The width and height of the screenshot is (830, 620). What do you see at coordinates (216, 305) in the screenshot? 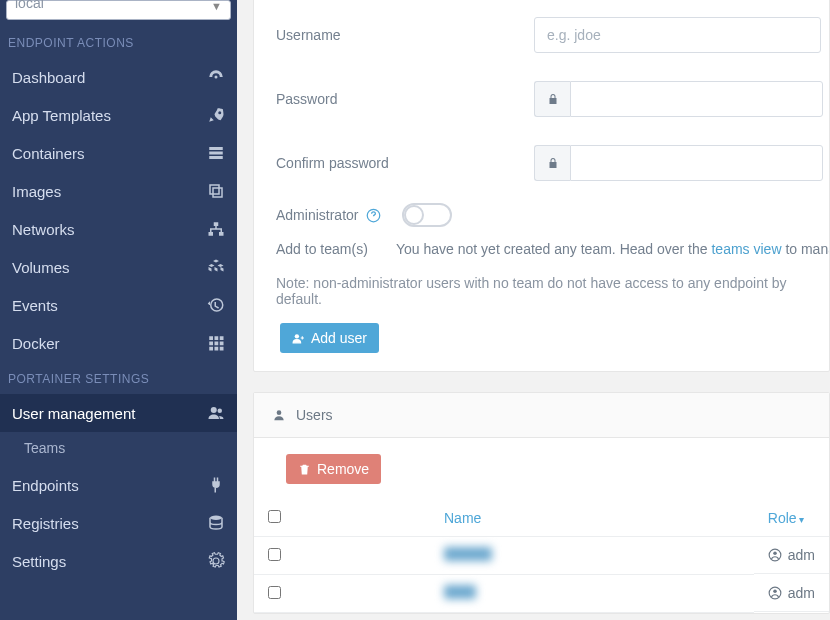
I see `history-icon` at bounding box center [216, 305].